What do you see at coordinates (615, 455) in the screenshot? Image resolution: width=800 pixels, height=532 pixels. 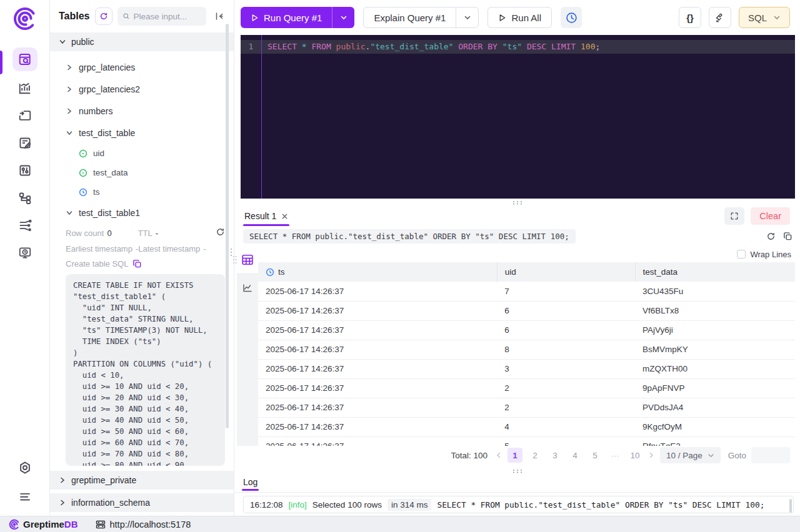 I see `page-button: ···` at bounding box center [615, 455].